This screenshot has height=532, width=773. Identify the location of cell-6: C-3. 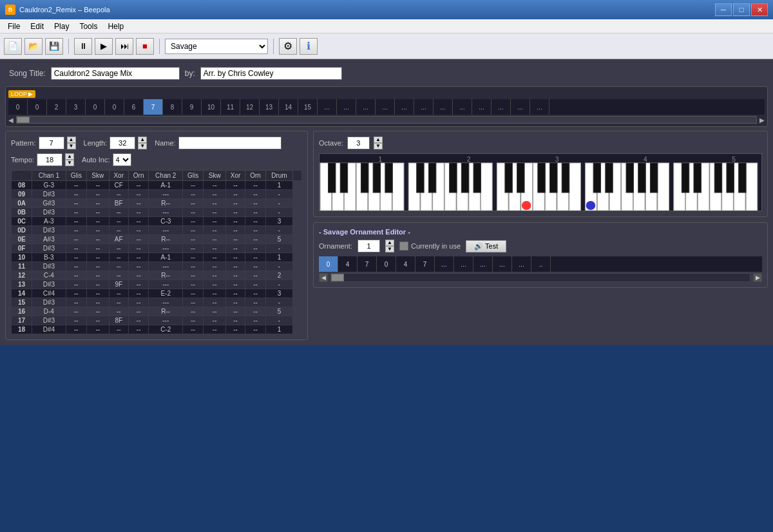
(166, 222).